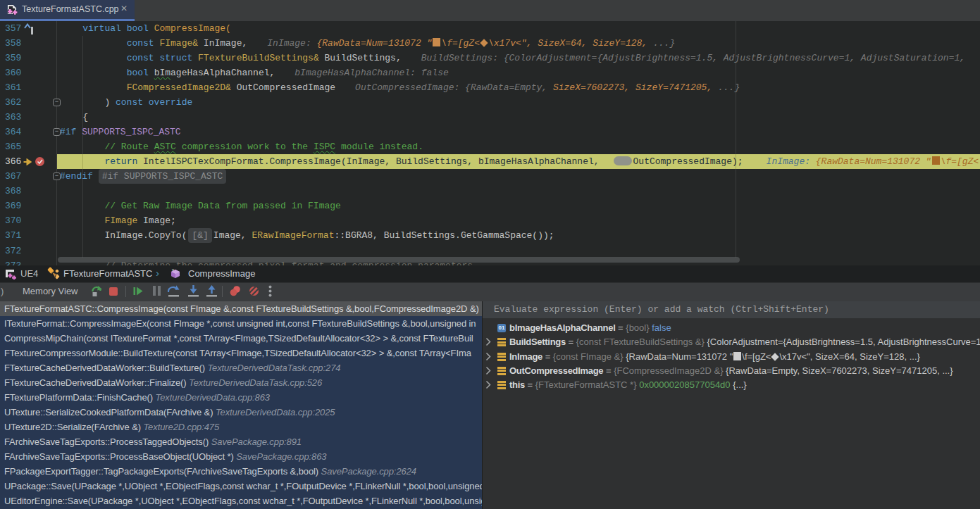 The image size is (980, 509). What do you see at coordinates (173, 270) in the screenshot?
I see `svg-text: v` at bounding box center [173, 270].